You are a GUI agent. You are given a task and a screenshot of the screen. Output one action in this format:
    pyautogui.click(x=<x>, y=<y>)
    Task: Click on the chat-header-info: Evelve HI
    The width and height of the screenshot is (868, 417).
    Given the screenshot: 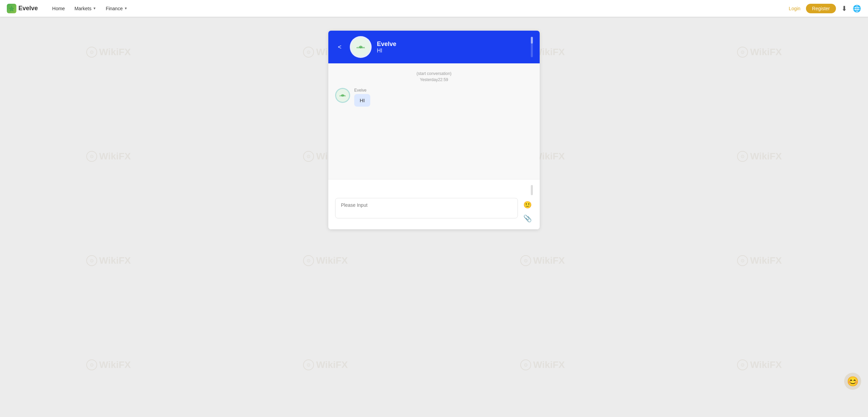 What is the action you would take?
    pyautogui.click(x=387, y=47)
    